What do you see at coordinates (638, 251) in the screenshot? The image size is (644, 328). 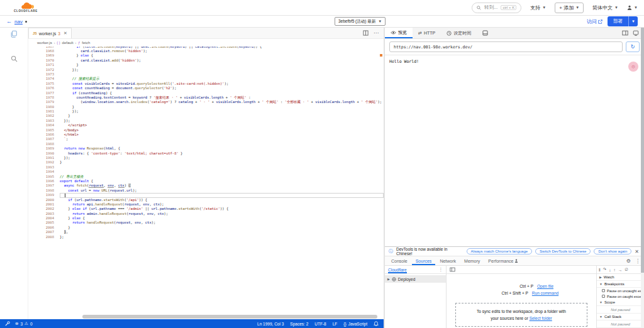 I see `banner-close-icon: ✕` at bounding box center [638, 251].